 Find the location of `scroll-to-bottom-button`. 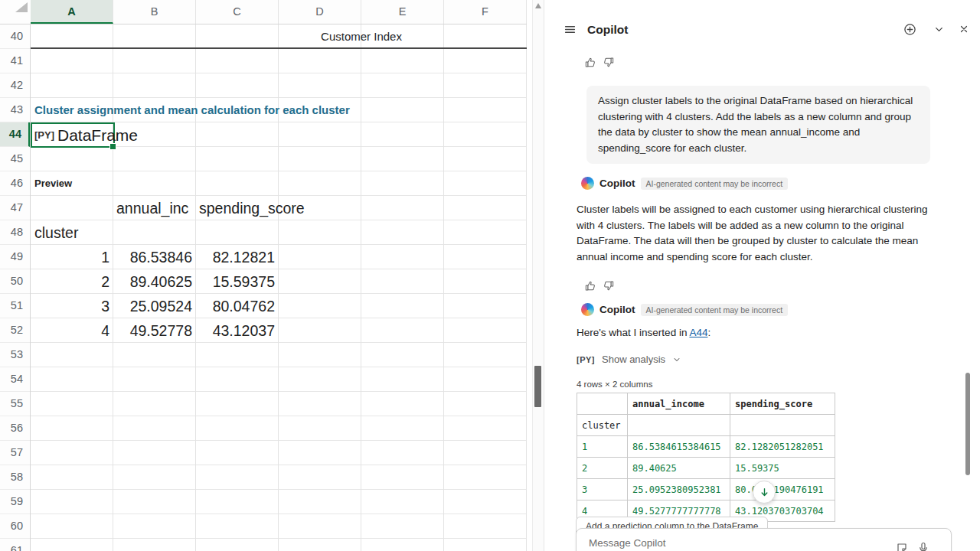

scroll-to-bottom-button is located at coordinates (764, 492).